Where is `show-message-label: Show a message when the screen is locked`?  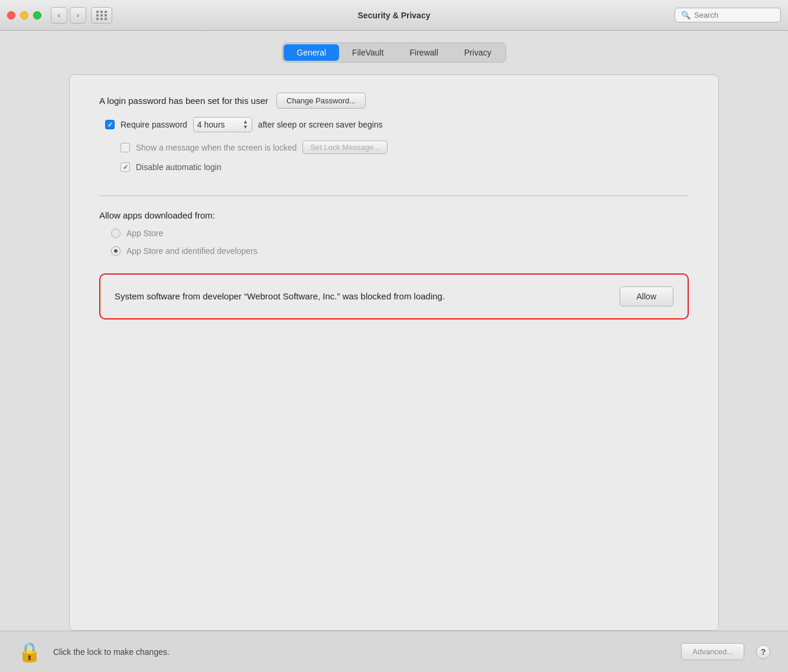 show-message-label: Show a message when the screen is locked is located at coordinates (216, 148).